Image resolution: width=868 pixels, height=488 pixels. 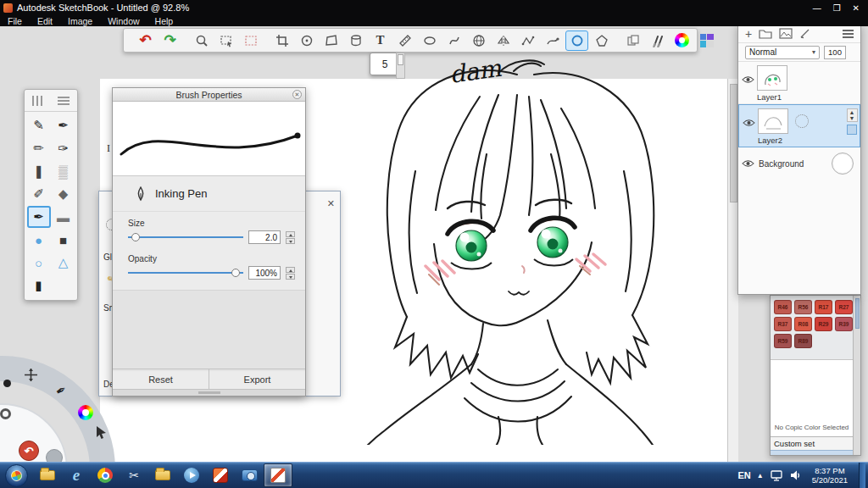 What do you see at coordinates (799, 83) in the screenshot?
I see `layer-row-layer1: Layer1` at bounding box center [799, 83].